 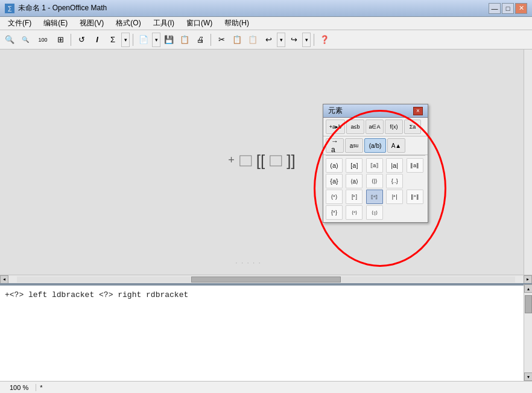 What do you see at coordinates (354, 181) in the screenshot?
I see `sym-angle: ⟨a⟩` at bounding box center [354, 181].